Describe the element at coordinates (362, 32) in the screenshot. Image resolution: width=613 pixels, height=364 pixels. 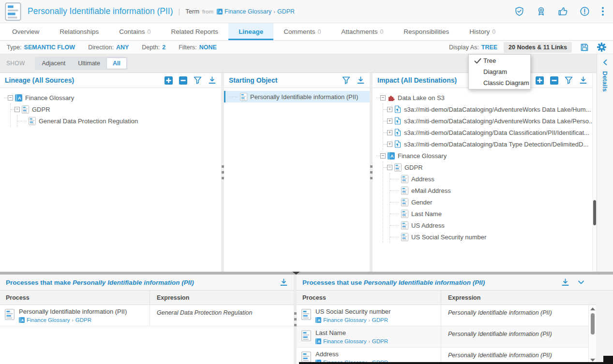
I see `tab-attachments: Attachments0` at that location.